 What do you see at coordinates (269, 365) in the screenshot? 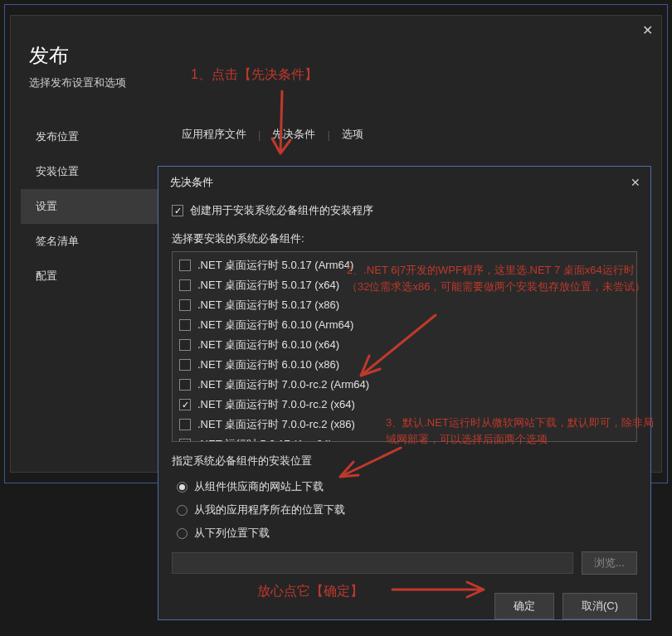
I see `component-label: .NET 桌面运行时 6.0.10 (x86)` at bounding box center [269, 365].